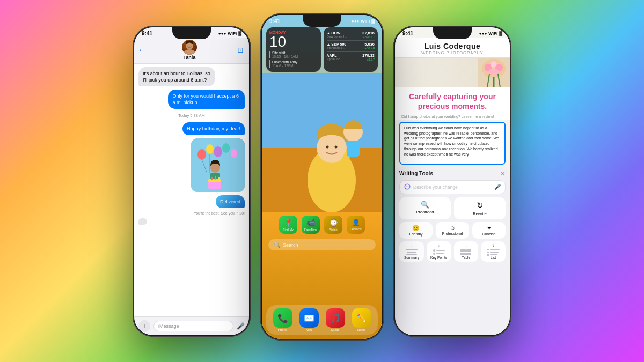 The height and width of the screenshot is (362, 644). What do you see at coordinates (192, 213) in the screenshot?
I see `message-delivered: You're the best. See you in 20!` at bounding box center [192, 213].